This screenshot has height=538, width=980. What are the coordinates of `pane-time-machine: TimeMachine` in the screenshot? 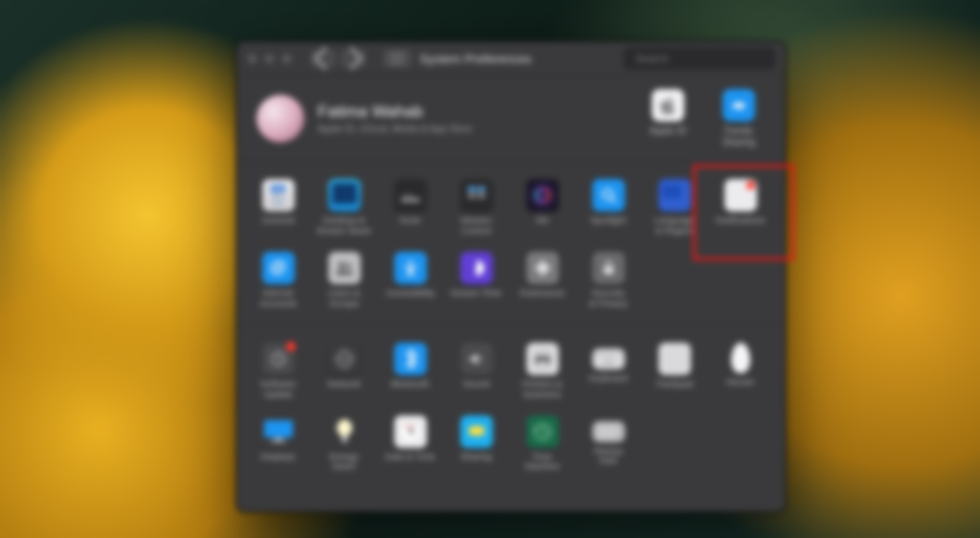 It's located at (542, 446).